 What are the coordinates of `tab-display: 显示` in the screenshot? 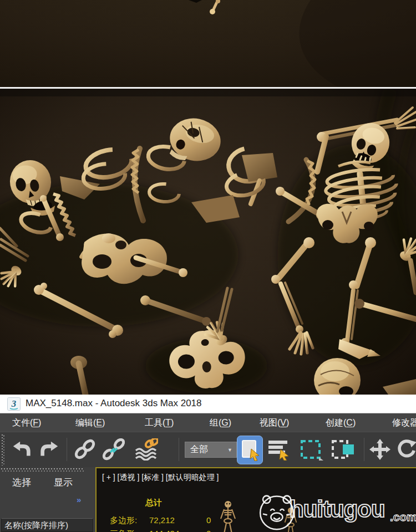 It's located at (63, 482).